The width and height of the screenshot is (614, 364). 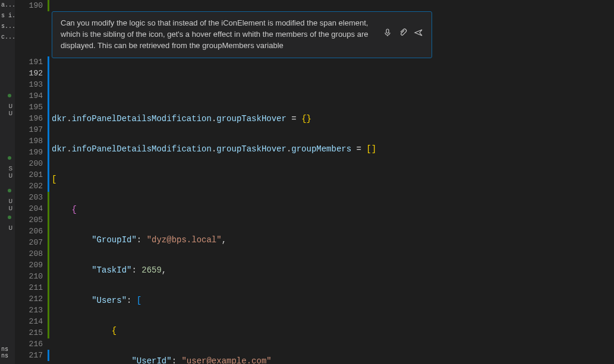 I want to click on code-line: "Users": [, so click(x=333, y=300).